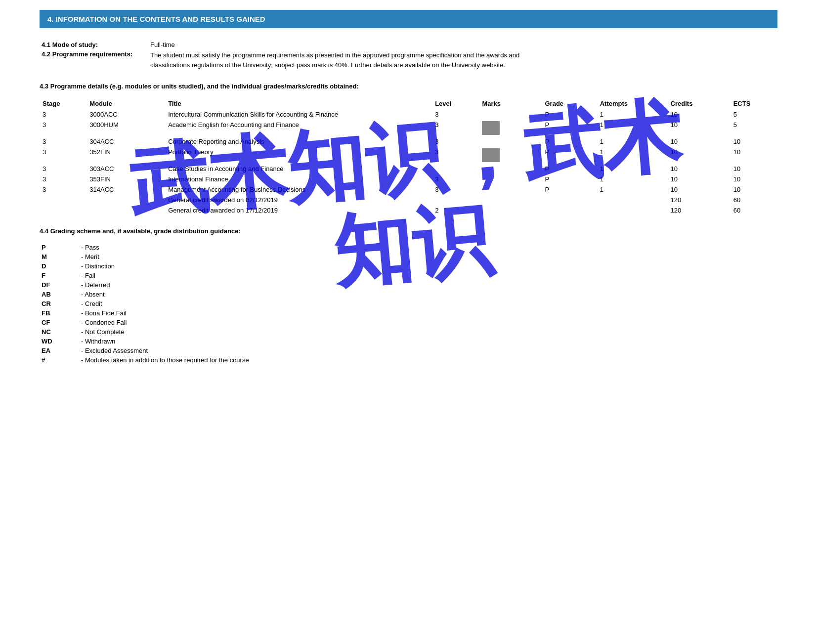  Describe the element at coordinates (165, 266) in the screenshot. I see `grade-description: - Distinction` at that location.